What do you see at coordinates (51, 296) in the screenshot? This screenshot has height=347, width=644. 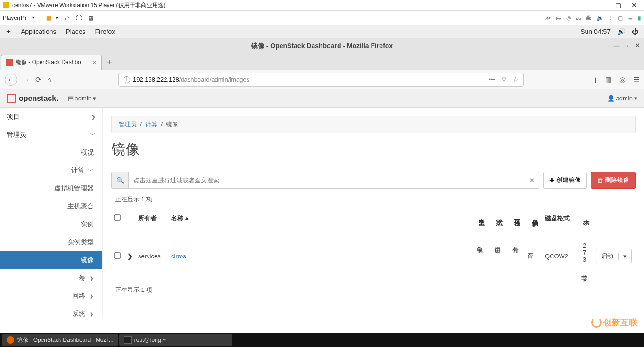 I see `sidebar-item-network: 网络 ❯` at bounding box center [51, 296].